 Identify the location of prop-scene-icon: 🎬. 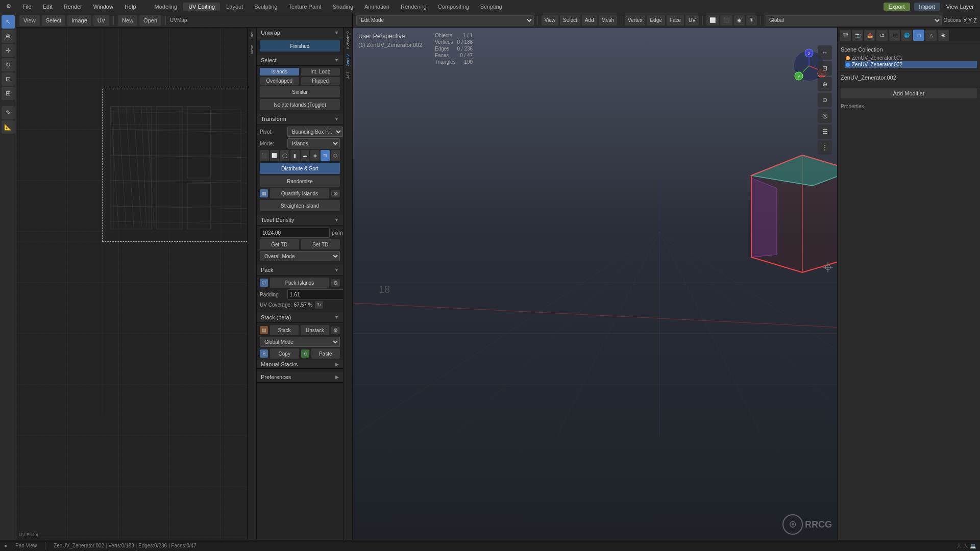
(845, 35).